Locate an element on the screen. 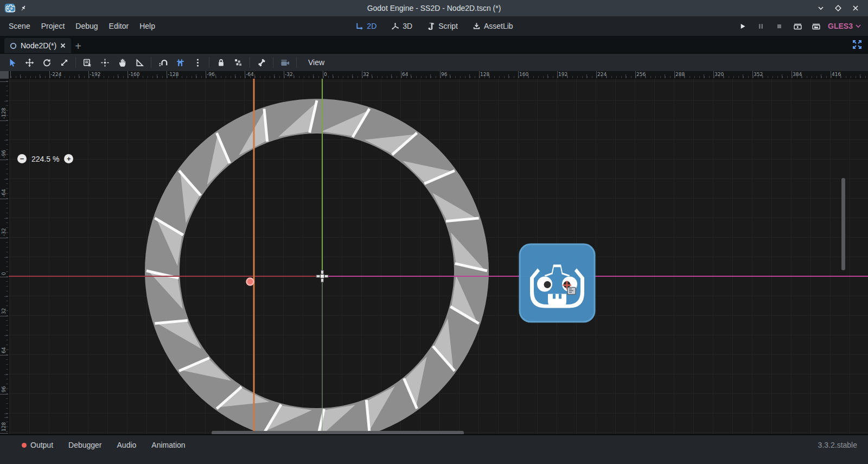 Image resolution: width=868 pixels, height=464 pixels. ruler-label: 192 is located at coordinates (563, 74).